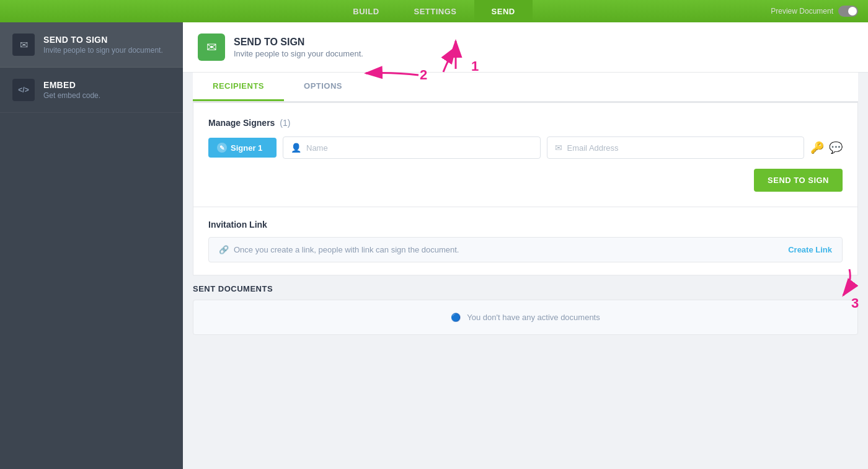 This screenshot has height=469, width=868. What do you see at coordinates (676, 148) in the screenshot?
I see `email-input-field: ✉` at bounding box center [676, 148].